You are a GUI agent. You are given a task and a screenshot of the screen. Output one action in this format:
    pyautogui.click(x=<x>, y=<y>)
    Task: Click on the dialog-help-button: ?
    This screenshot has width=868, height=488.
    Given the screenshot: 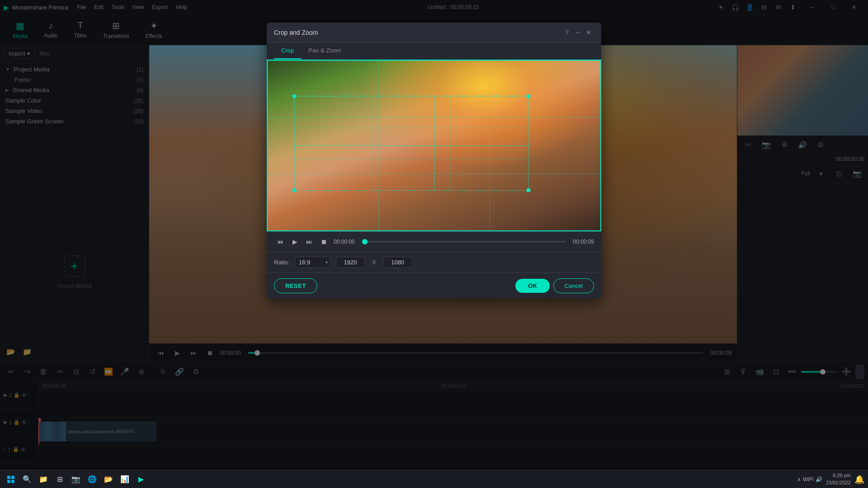 What is the action you would take?
    pyautogui.click(x=567, y=33)
    